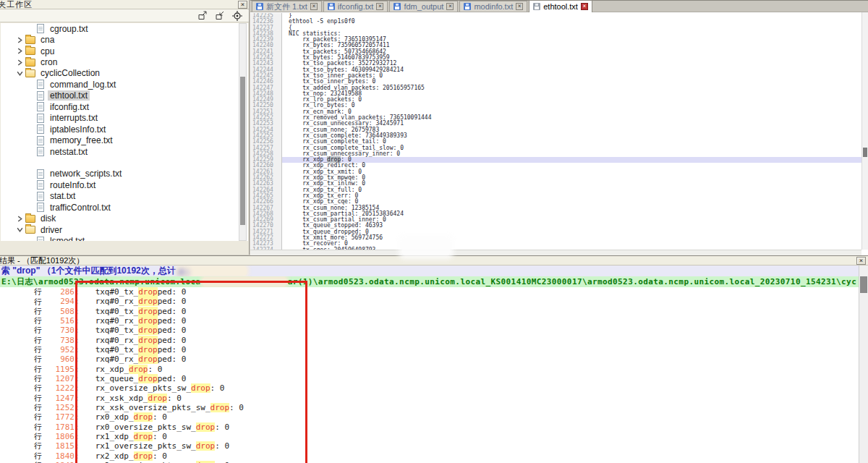  Describe the element at coordinates (124, 119) in the screenshot. I see `tree-item-interrupts-txt: interrupts.txt` at that location.